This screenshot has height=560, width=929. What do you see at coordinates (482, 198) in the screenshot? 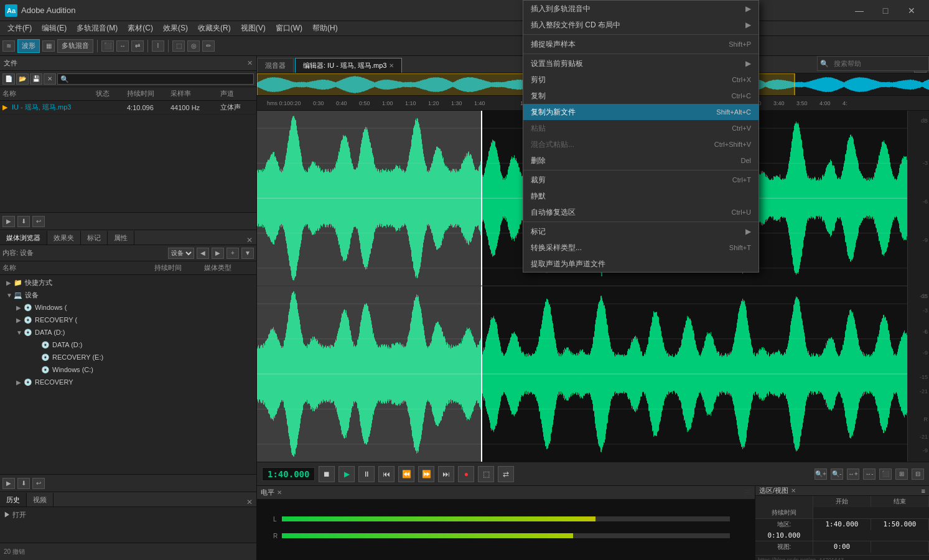
I see `playhead` at bounding box center [482, 198].